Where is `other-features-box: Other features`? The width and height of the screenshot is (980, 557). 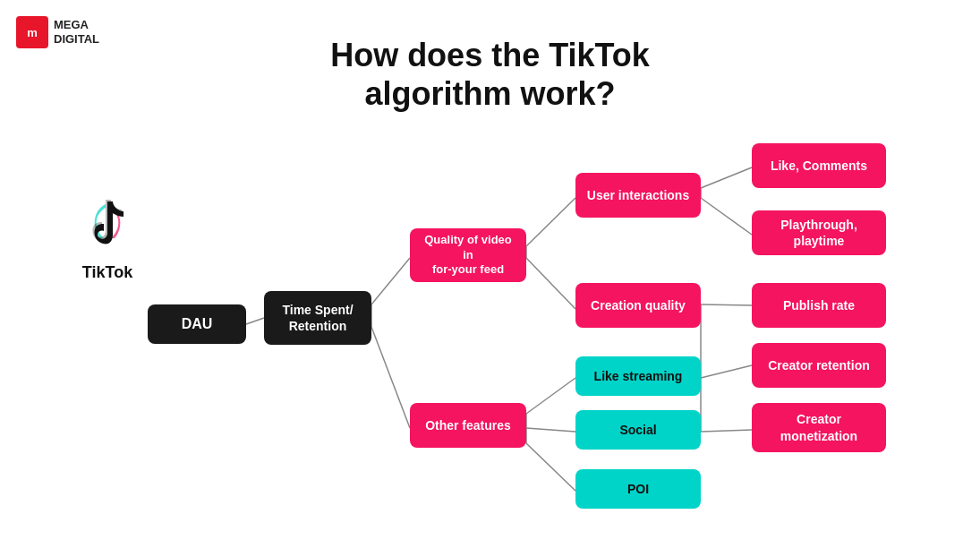 other-features-box: Other features is located at coordinates (468, 425).